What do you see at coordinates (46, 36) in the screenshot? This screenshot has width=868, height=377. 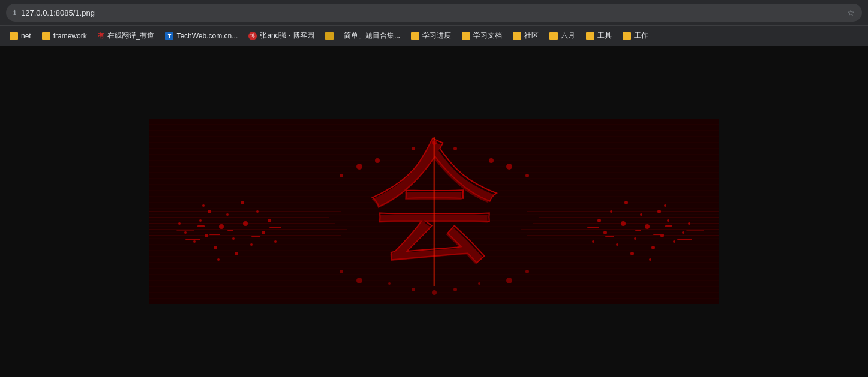 I see `folder-icon-framework` at bounding box center [46, 36].